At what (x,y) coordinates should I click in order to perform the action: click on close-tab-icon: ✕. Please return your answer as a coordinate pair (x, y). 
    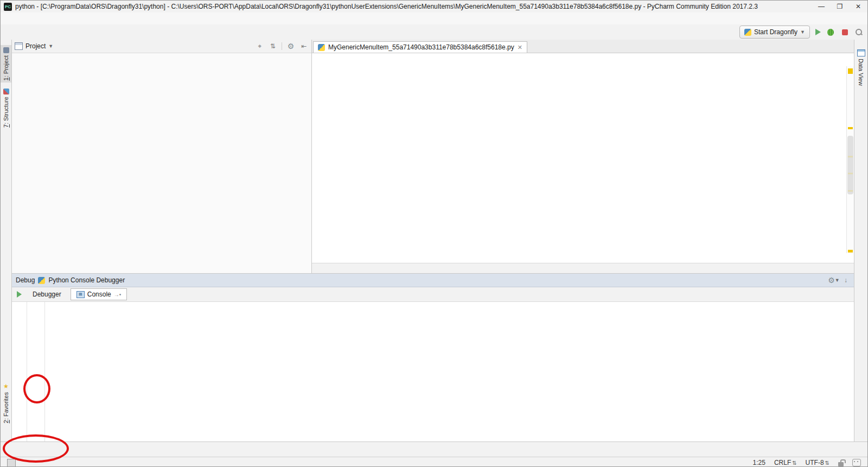
    Looking at the image, I should click on (520, 48).